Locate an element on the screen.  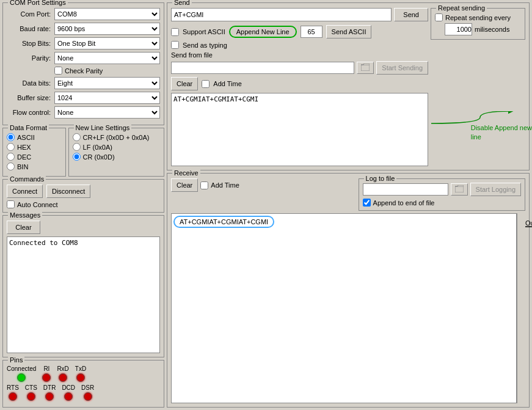
baud-rate-label: Baud rate: is located at coordinates (31, 29).